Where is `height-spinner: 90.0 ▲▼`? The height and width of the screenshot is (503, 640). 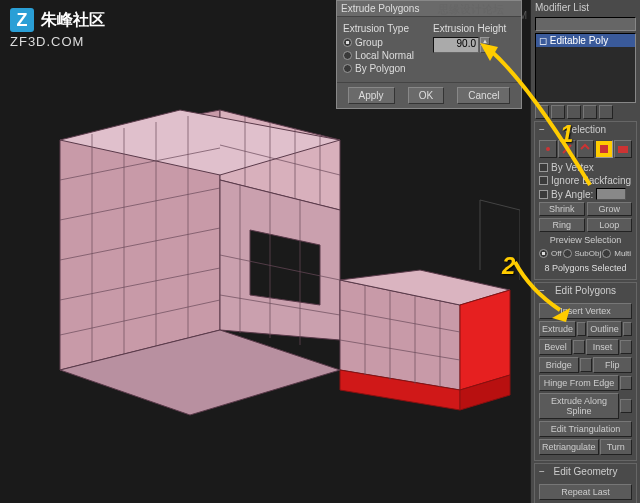 height-spinner: 90.0 ▲▼ is located at coordinates (474, 45).